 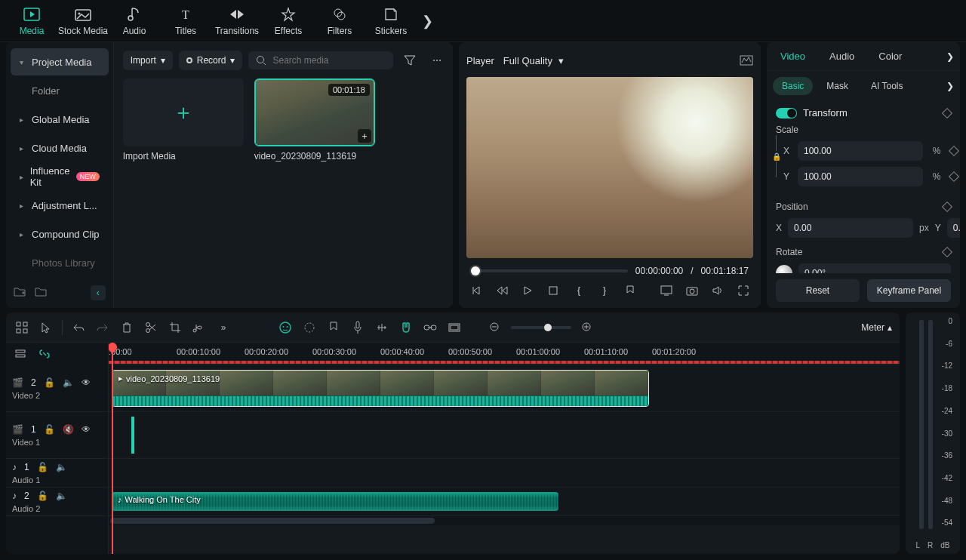 What do you see at coordinates (909, 291) in the screenshot?
I see `keyframe-panel-button: Keyframe Panel` at bounding box center [909, 291].